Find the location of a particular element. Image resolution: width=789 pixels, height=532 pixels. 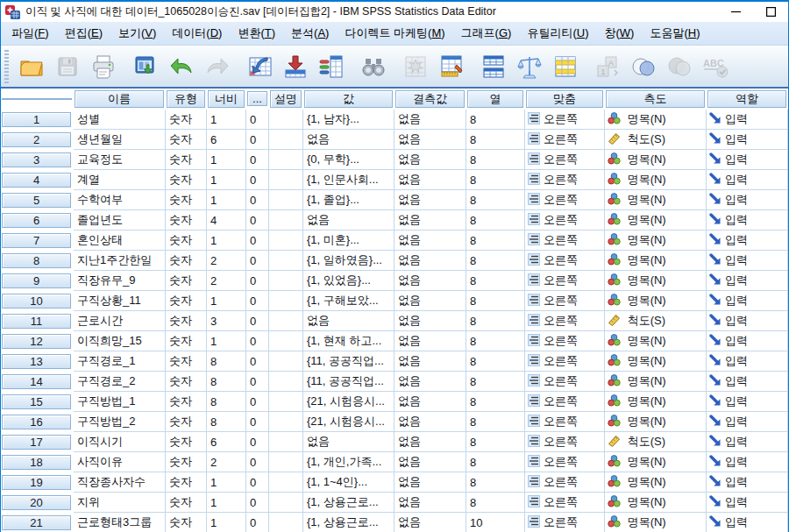

show-all-variables-button is located at coordinates (679, 67).